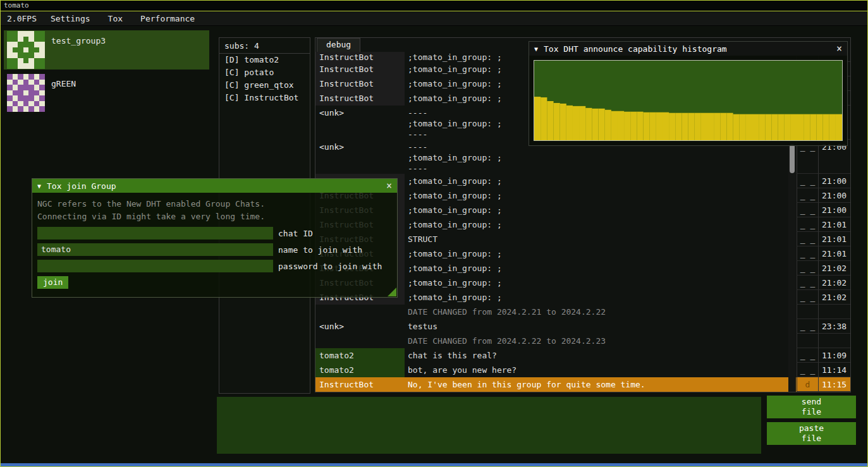 The height and width of the screenshot is (467, 868). Describe the element at coordinates (601, 384) in the screenshot. I see `message-text: No, I've been in this group for quite so…` at that location.